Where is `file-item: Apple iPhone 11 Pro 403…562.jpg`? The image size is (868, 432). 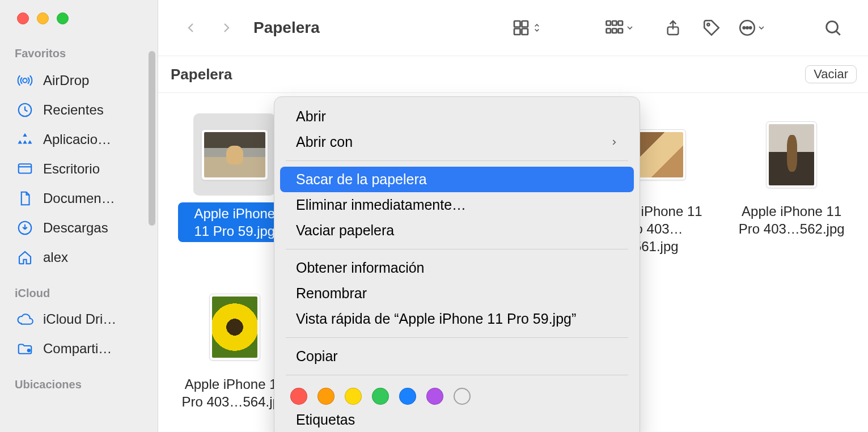
file-item: Apple iPhone 11 Pro 403…562.jpg is located at coordinates (791, 185).